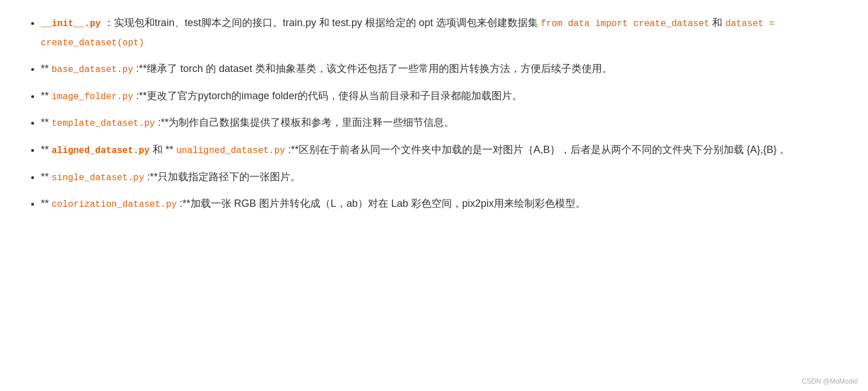 The width and height of the screenshot is (868, 391). I want to click on list-item: ** colorization_dataset.py :**加载一张 RGB 图…, so click(443, 204).